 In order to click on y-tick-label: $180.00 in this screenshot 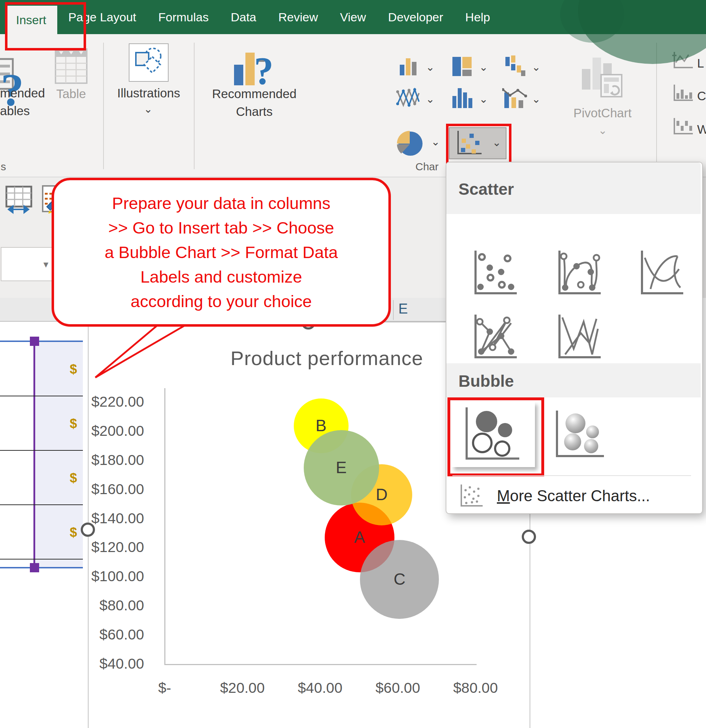, I will do `click(108, 460)`.